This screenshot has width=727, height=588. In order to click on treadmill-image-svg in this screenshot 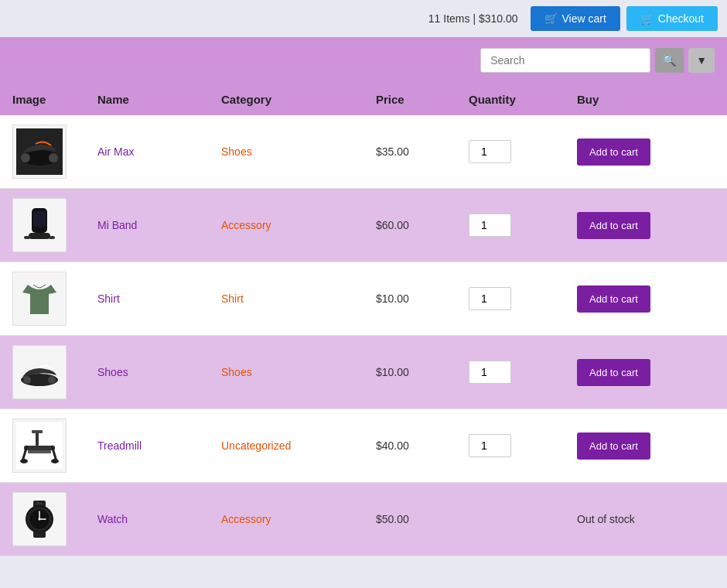, I will do `click(39, 446)`.